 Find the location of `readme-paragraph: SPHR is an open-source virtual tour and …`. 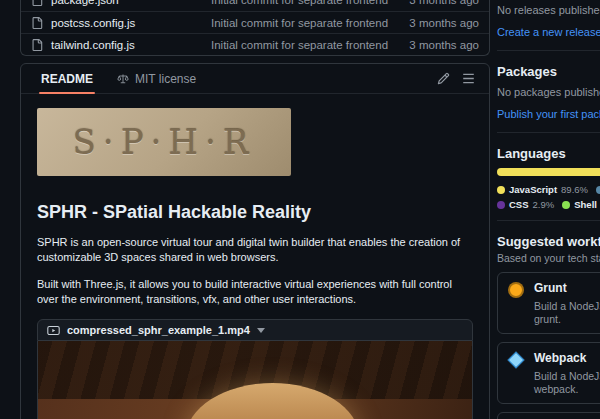

readme-paragraph: SPHR is an open-source virtual tour and … is located at coordinates (255, 250).